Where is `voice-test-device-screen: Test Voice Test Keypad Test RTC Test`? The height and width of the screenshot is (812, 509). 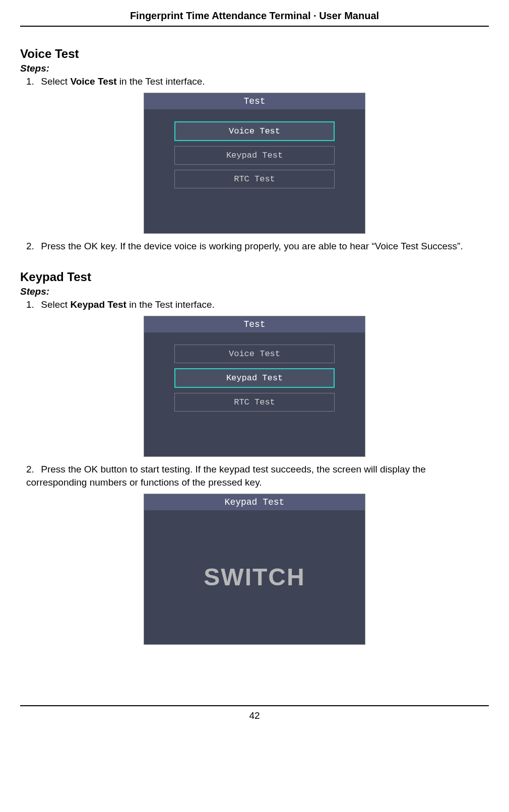
voice-test-device-screen: Test Voice Test Keypad Test RTC Test is located at coordinates (254, 163).